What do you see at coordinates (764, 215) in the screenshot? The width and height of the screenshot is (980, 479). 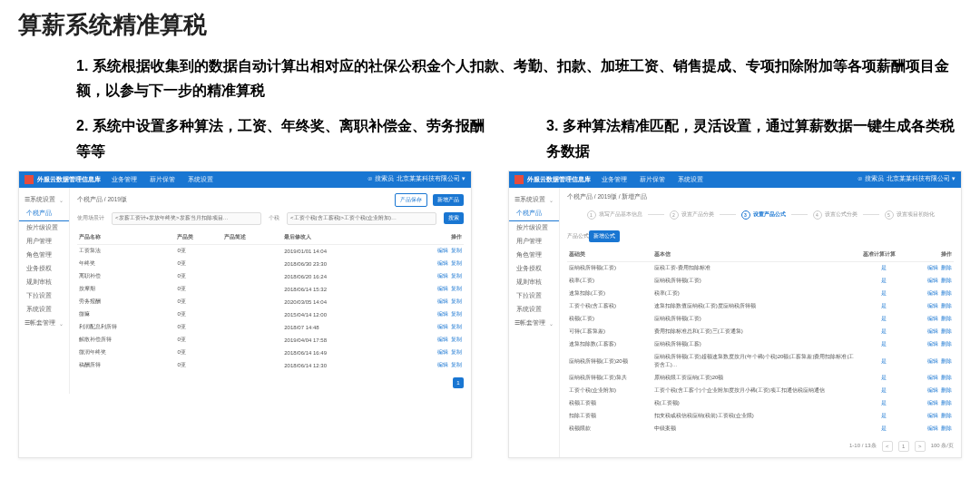 I see `step-active: 3设置产品公式` at bounding box center [764, 215].